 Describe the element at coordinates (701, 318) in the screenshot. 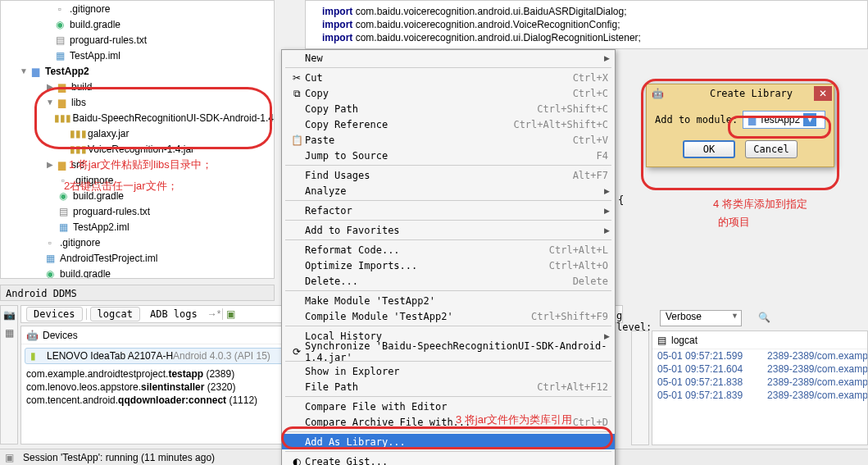

I see `log-level-select: Verbose` at that location.